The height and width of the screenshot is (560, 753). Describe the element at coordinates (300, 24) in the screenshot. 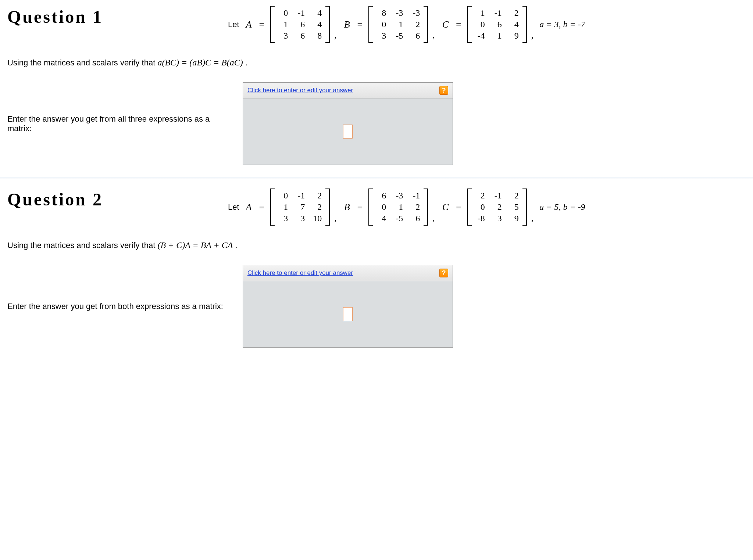

I see `matrix-A: 0-14 164 368` at that location.